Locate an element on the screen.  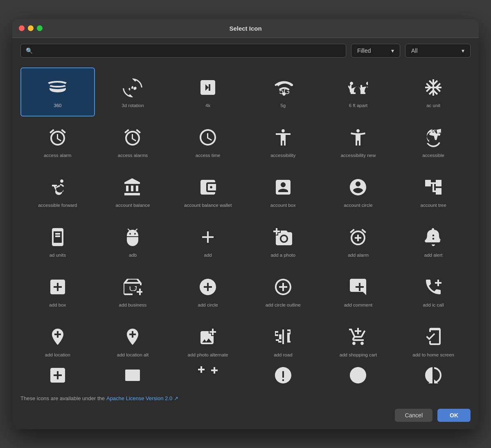
filled-dropdown: Filled ▾ is located at coordinates (376, 51).